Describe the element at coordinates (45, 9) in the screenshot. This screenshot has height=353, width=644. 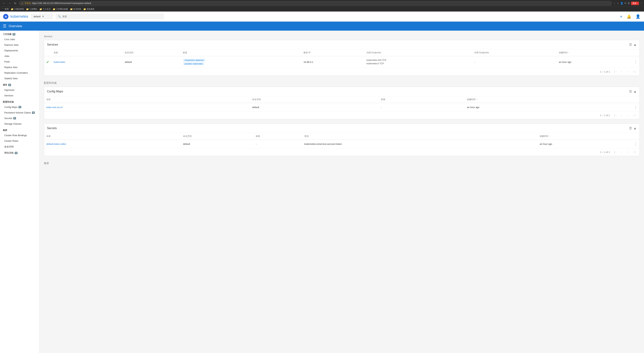
I see `bookmark-personal: 📁 个人生活` at that location.